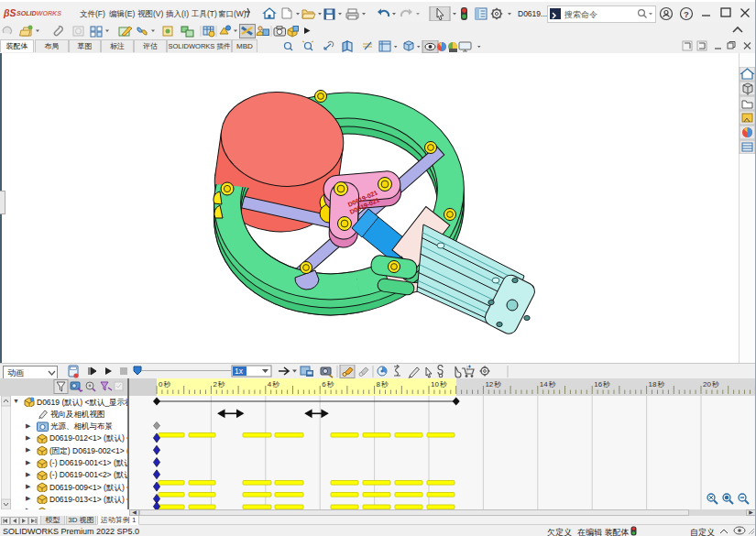 The width and height of the screenshot is (756, 536). I want to click on svg-text: 4秒, so click(273, 385).